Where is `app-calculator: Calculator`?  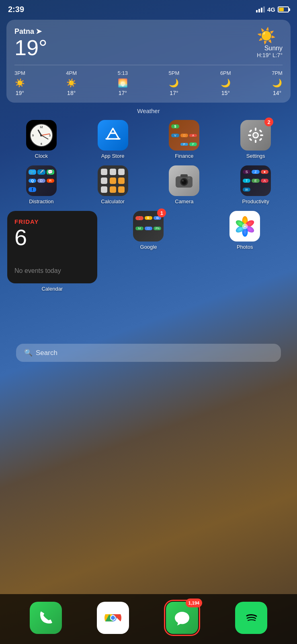 app-calculator: Calculator is located at coordinates (113, 185).